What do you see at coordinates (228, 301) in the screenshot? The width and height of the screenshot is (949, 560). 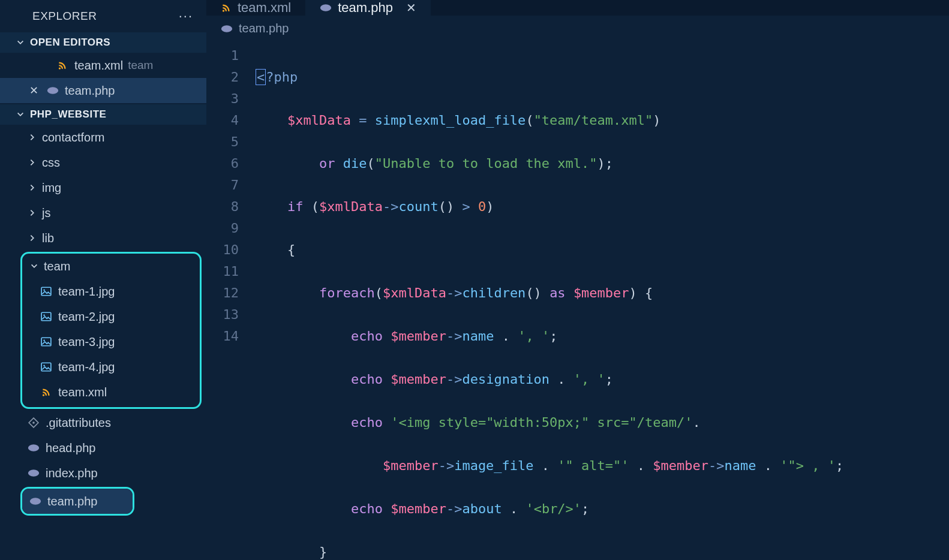 I see `line-gutter: 1234567 891011121314` at bounding box center [228, 301].